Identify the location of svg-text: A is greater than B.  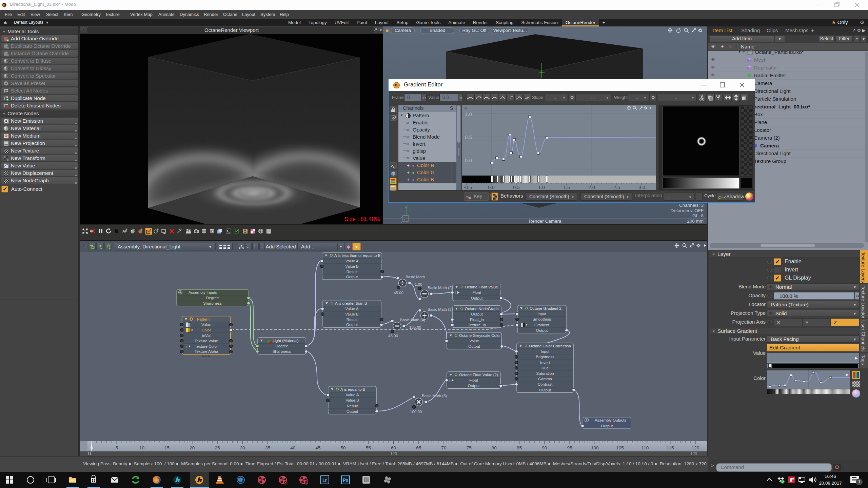
(351, 303).